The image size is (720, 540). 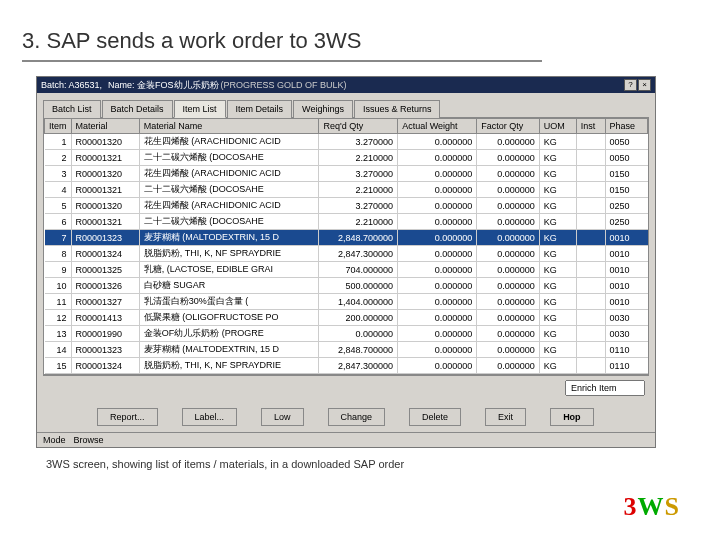 I want to click on table-cell: 低聚果糖 (OLIGOFRUCTOSE PO, so click(x=229, y=318).